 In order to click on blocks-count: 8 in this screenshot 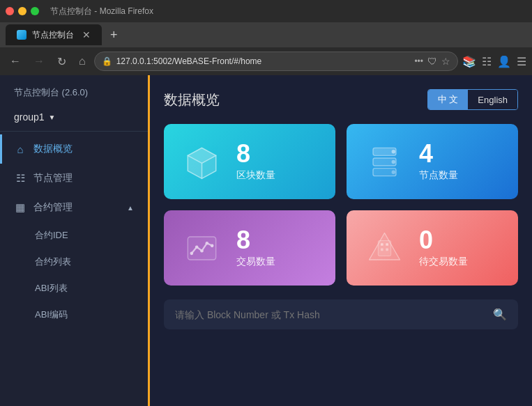, I will do `click(256, 154)`.